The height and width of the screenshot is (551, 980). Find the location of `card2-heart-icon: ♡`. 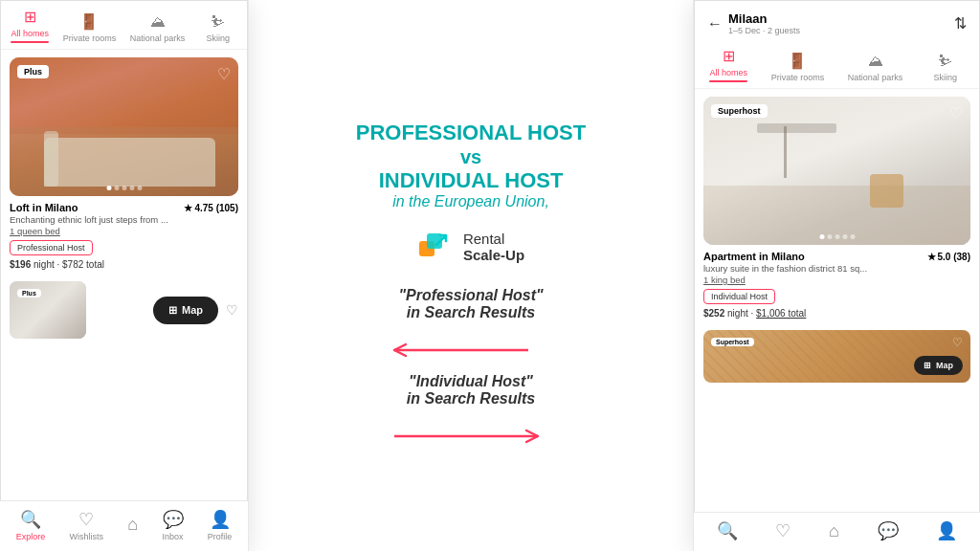

card2-heart-icon: ♡ is located at coordinates (232, 310).